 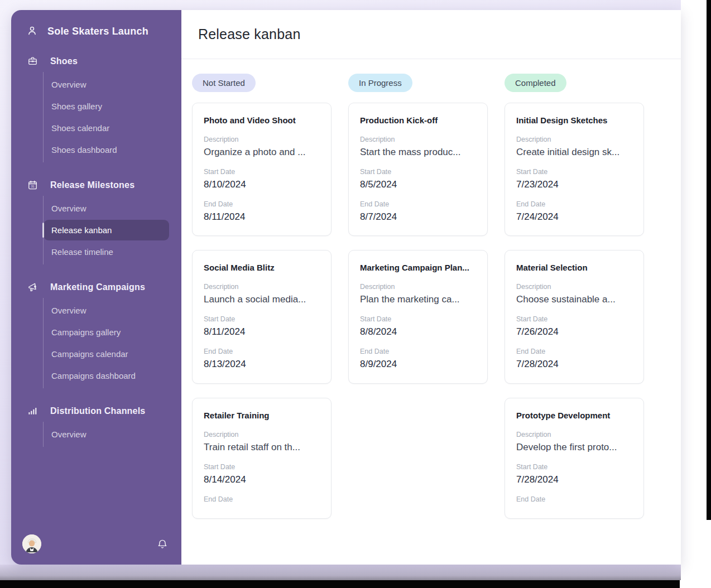 What do you see at coordinates (106, 230) in the screenshot?
I see `sidebar-item-release-kanban: Release kanban` at bounding box center [106, 230].